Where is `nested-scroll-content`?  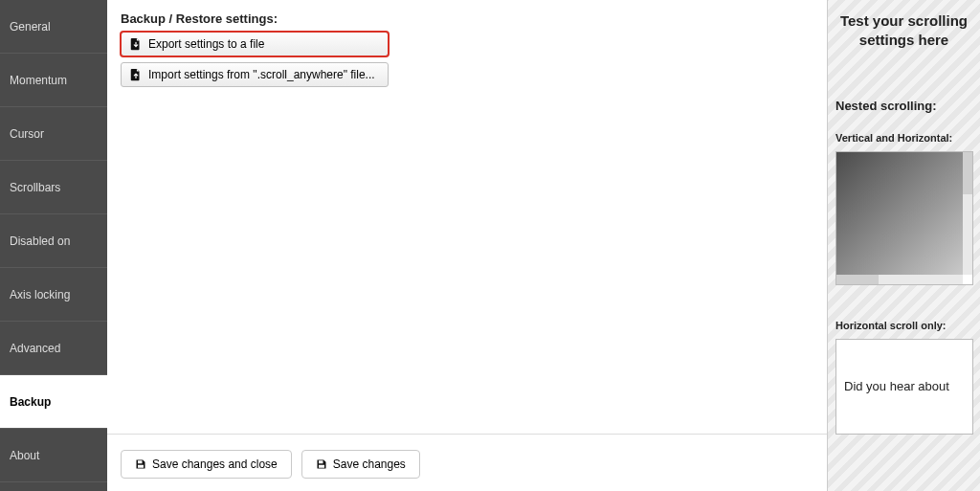 nested-scroll-content is located at coordinates (900, 213).